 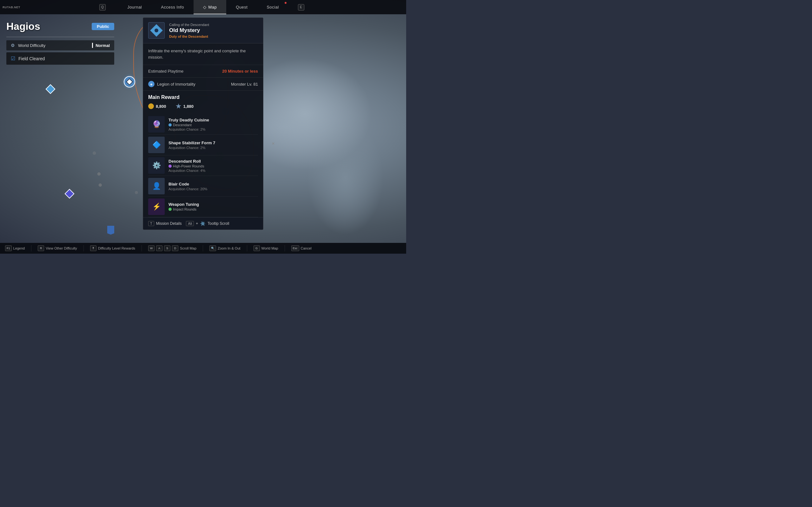 What do you see at coordinates (184, 209) in the screenshot?
I see `reward-type-4: Impact Rounds` at bounding box center [184, 209].